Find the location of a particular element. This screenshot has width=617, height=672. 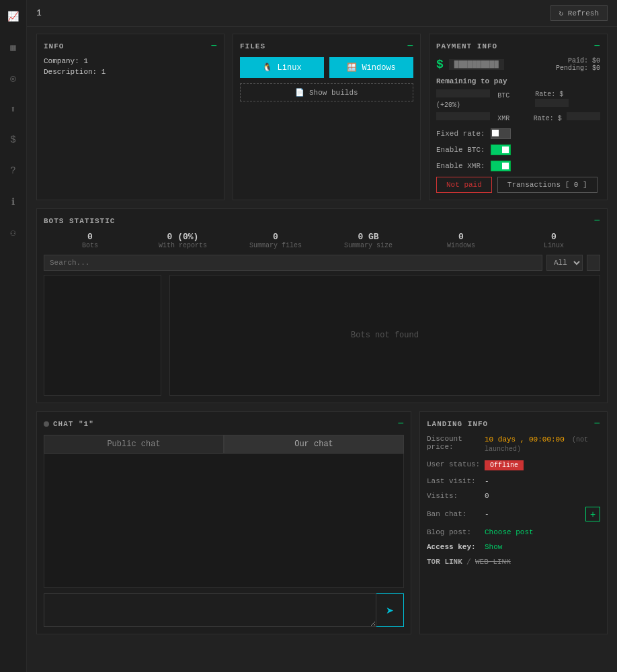

bots-panel-header: BOTS STATISTIC − is located at coordinates (322, 221).